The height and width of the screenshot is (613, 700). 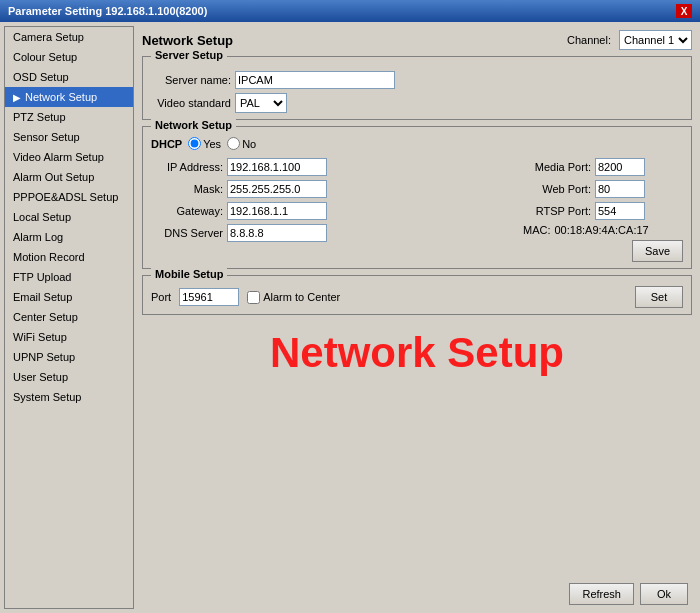 I want to click on mac-label: MAC:, so click(x=537, y=230).